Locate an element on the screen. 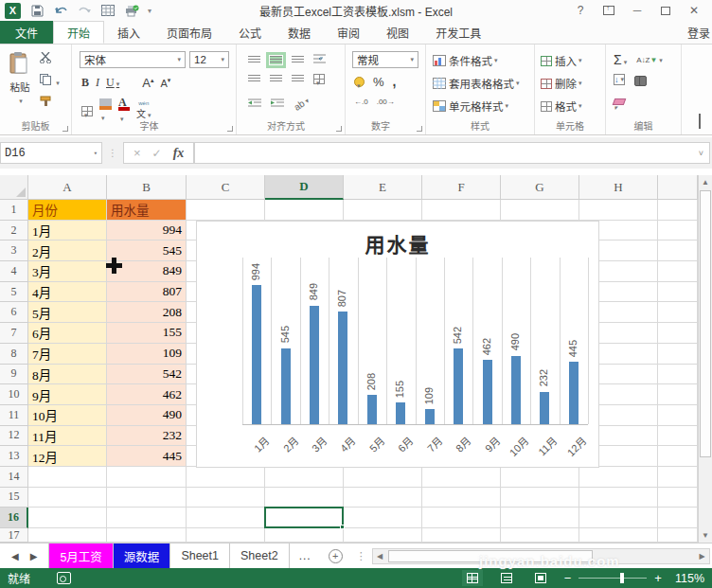  new-sheet-button: + is located at coordinates (335, 557).